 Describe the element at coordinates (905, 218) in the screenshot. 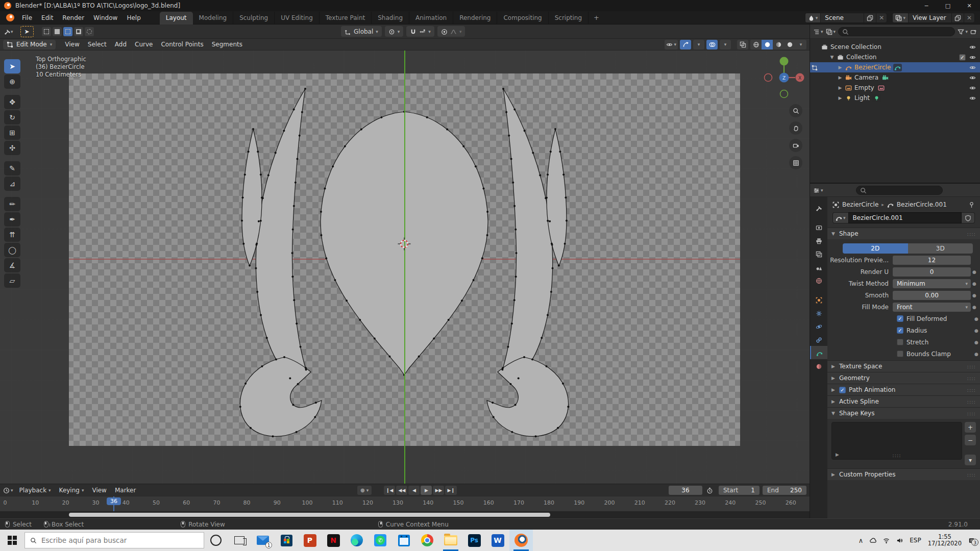

I see `datablock-name-field: BezierCircle.001` at that location.